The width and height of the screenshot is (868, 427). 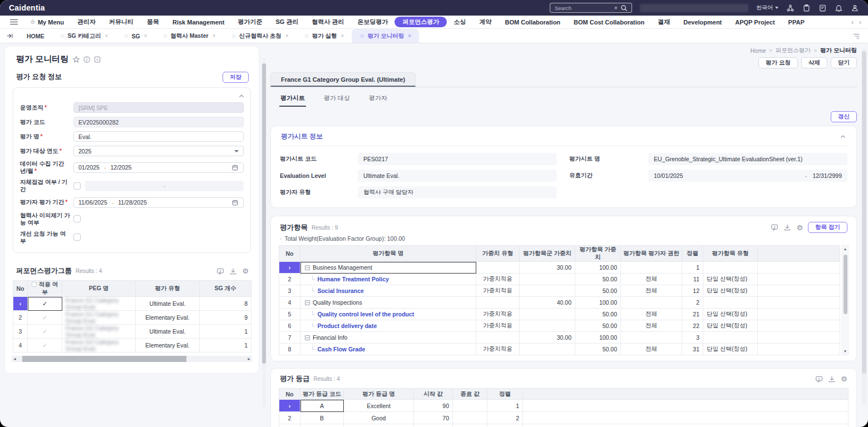 I want to click on hamburger-icon, so click(x=14, y=22).